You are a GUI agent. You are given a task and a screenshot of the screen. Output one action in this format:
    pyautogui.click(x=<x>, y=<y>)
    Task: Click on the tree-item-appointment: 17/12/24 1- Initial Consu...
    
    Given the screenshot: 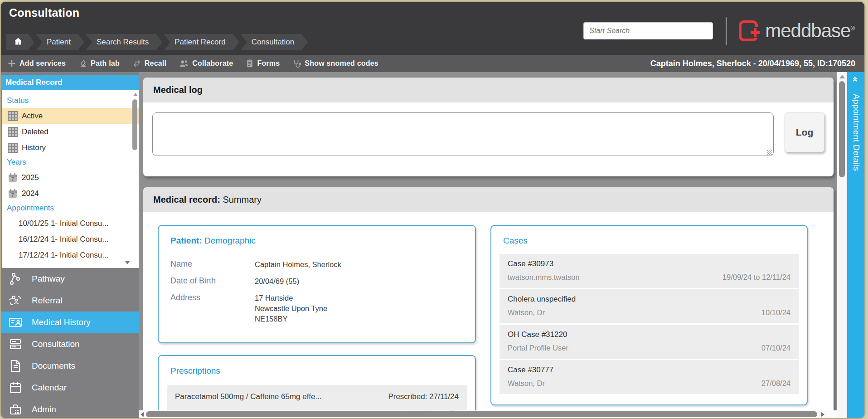 What is the action you would take?
    pyautogui.click(x=68, y=255)
    